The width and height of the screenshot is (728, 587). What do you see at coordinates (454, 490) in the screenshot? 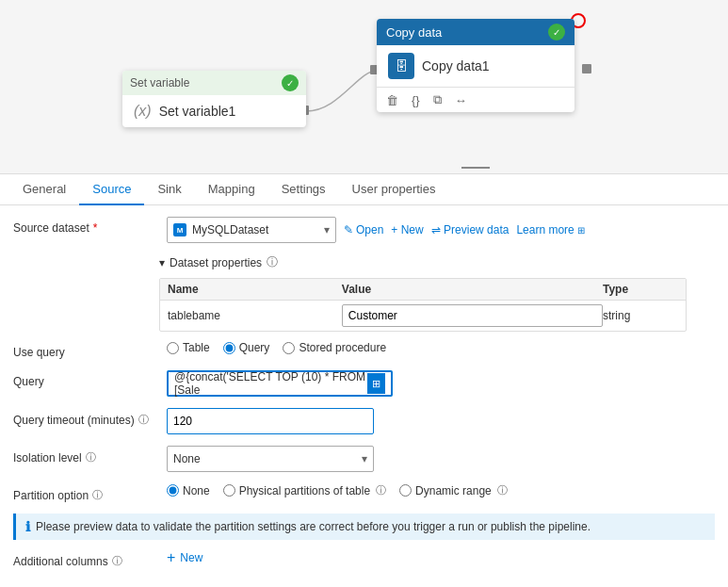
I see `partition-dynamic-radio: Dynamic range ⓘ` at bounding box center [454, 490].